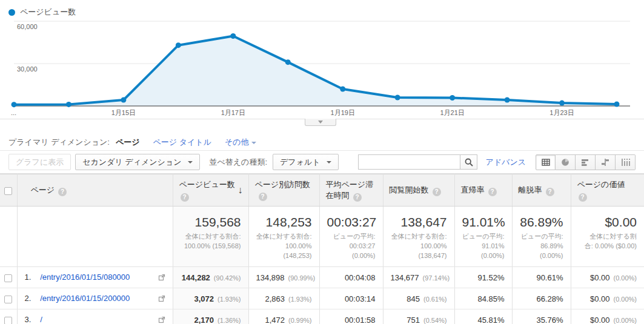 The width and height of the screenshot is (644, 324). Describe the element at coordinates (469, 162) in the screenshot. I see `search-button` at that location.